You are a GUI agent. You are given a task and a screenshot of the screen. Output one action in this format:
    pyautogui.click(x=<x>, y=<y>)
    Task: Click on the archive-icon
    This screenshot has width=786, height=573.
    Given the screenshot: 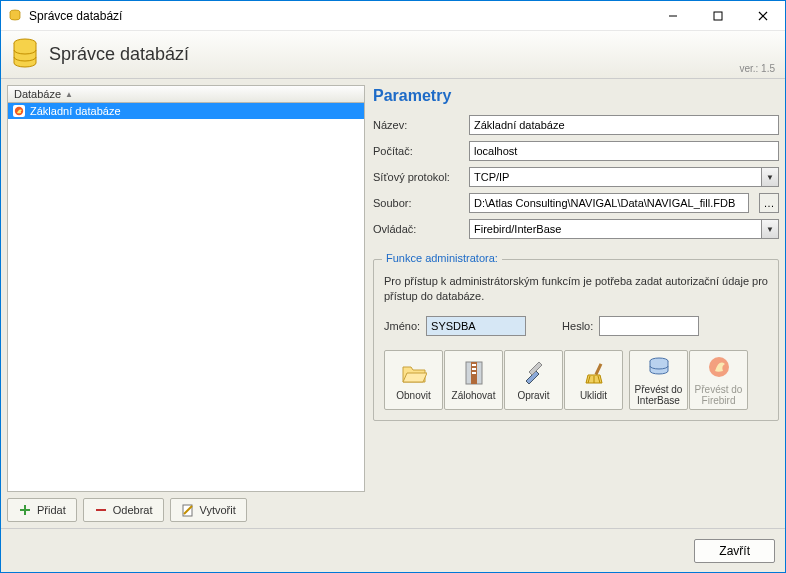 What is the action you would take?
    pyautogui.click(x=474, y=373)
    